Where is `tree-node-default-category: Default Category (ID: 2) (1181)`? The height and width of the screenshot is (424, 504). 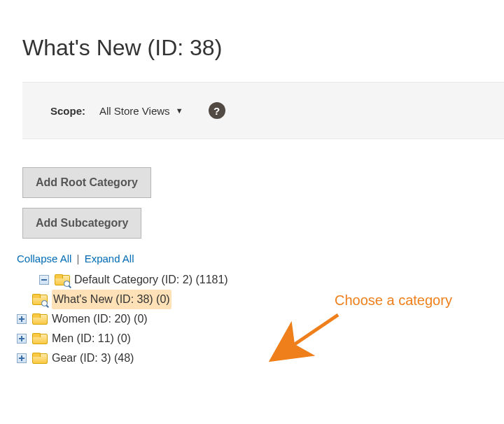
tree-node-default-category: Default Category (ID: 2) (1181) is located at coordinates (151, 280).